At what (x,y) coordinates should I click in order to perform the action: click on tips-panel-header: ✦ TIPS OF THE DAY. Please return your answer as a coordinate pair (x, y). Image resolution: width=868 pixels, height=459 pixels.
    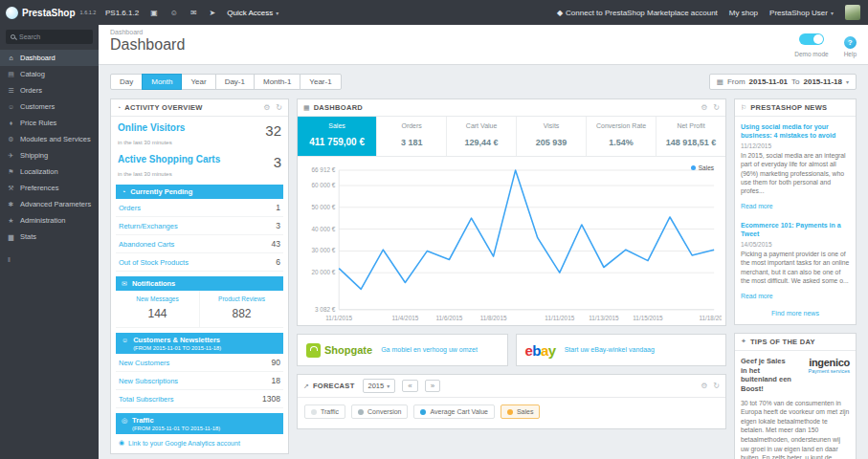
    Looking at the image, I should click on (795, 342).